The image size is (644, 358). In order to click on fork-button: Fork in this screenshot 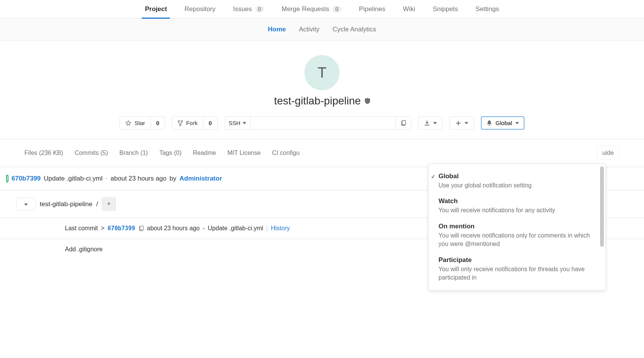, I will do `click(188, 123)`.